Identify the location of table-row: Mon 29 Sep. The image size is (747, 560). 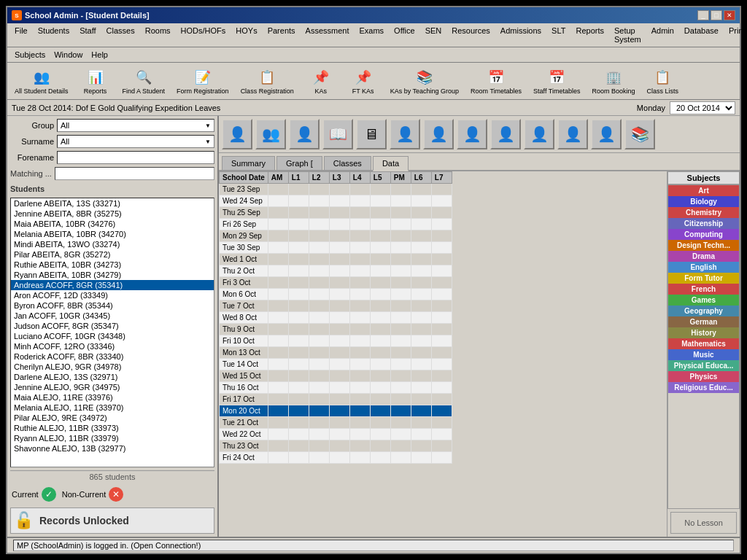
(336, 236).